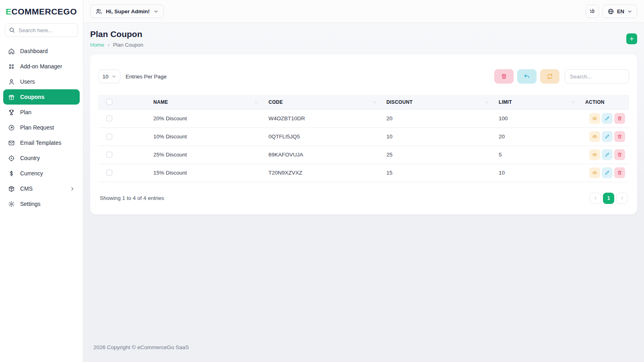 The width and height of the screenshot is (644, 362). What do you see at coordinates (504, 76) in the screenshot?
I see `bulk-delete-button` at bounding box center [504, 76].